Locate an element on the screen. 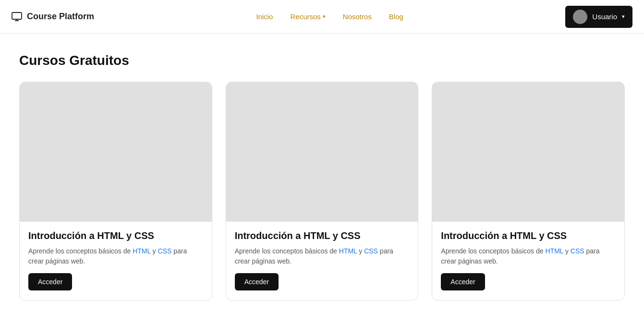 The height and width of the screenshot is (327, 644). brand-label: Course Platform is located at coordinates (61, 16).